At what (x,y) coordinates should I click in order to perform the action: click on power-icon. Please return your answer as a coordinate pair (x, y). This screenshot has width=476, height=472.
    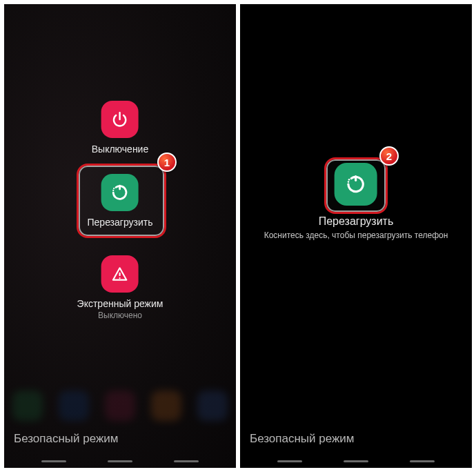
    Looking at the image, I should click on (120, 119).